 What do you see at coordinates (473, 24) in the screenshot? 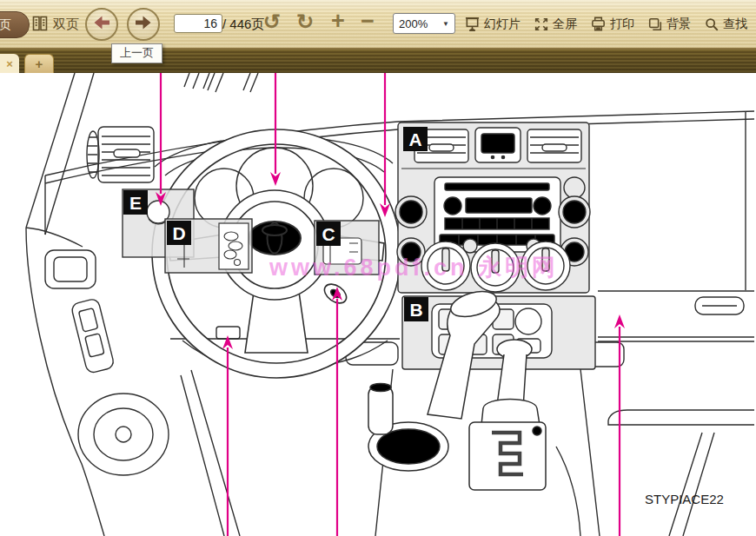
I see `slideshow-icon` at bounding box center [473, 24].